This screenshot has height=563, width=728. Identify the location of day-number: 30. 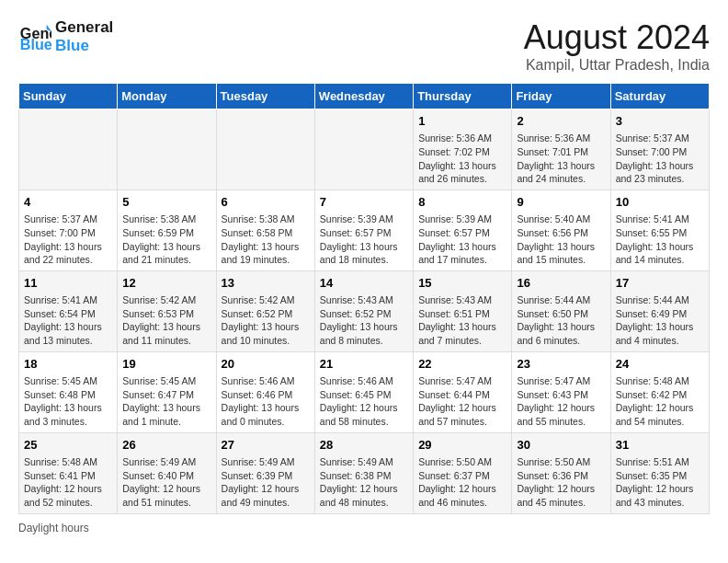
(561, 445).